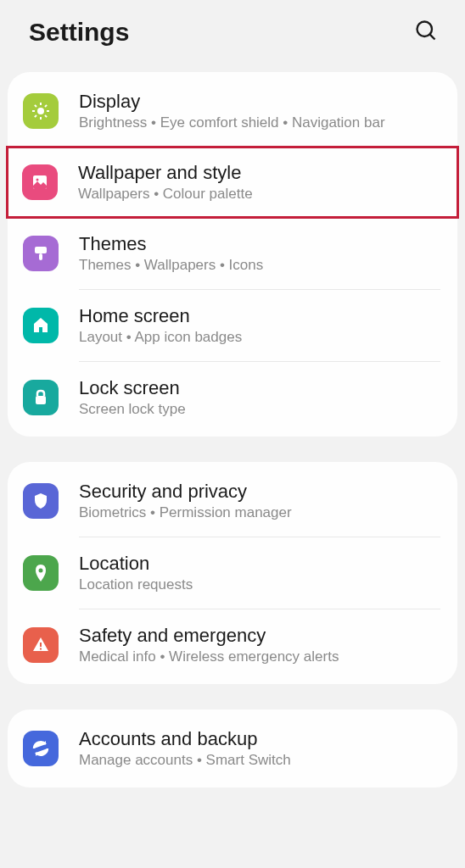 The height and width of the screenshot is (868, 465). Describe the element at coordinates (232, 111) in the screenshot. I see `settings-item-display: Display Brightness • Eye comfort shield …` at that location.